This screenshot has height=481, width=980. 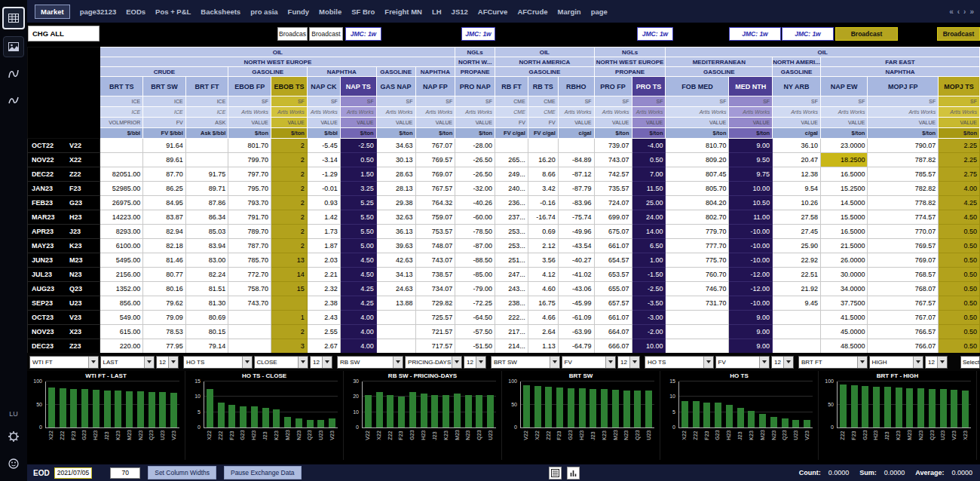 What do you see at coordinates (436, 87) in the screenshot?
I see `column-header-nap-fp: NAP FP` at bounding box center [436, 87].